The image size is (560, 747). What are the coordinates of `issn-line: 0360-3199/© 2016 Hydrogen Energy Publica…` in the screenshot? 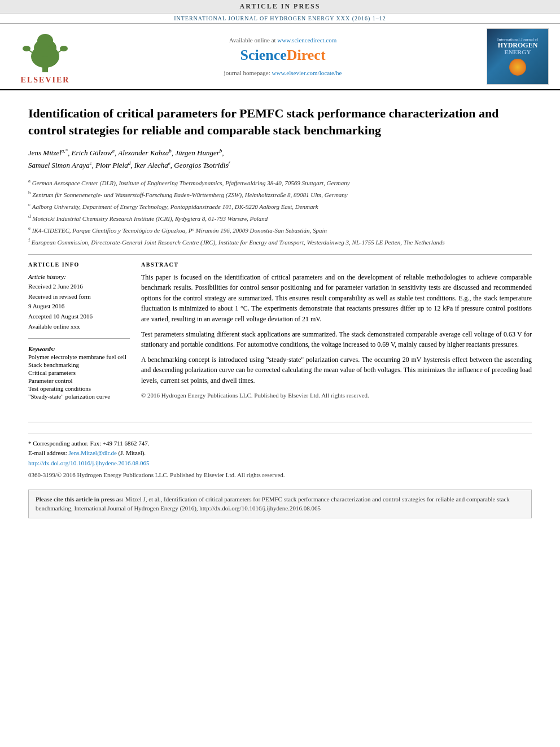 It's located at (280, 475).